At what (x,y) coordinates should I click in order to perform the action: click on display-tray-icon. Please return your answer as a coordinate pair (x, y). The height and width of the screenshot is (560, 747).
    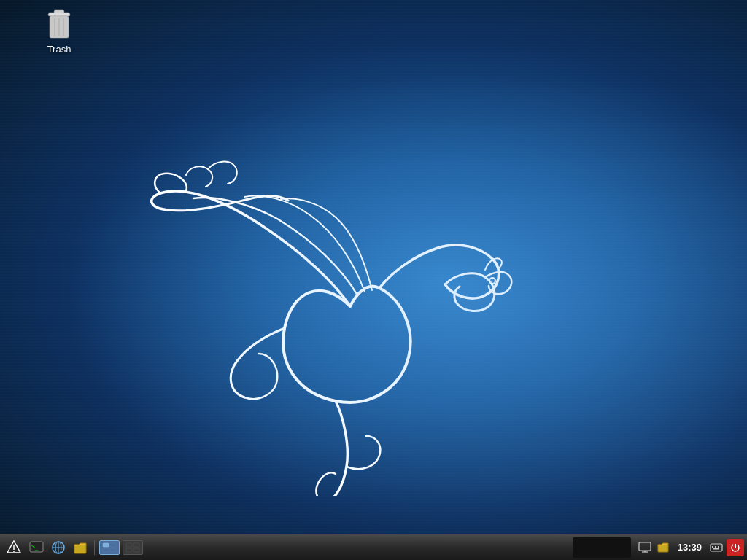
    Looking at the image, I should click on (645, 548).